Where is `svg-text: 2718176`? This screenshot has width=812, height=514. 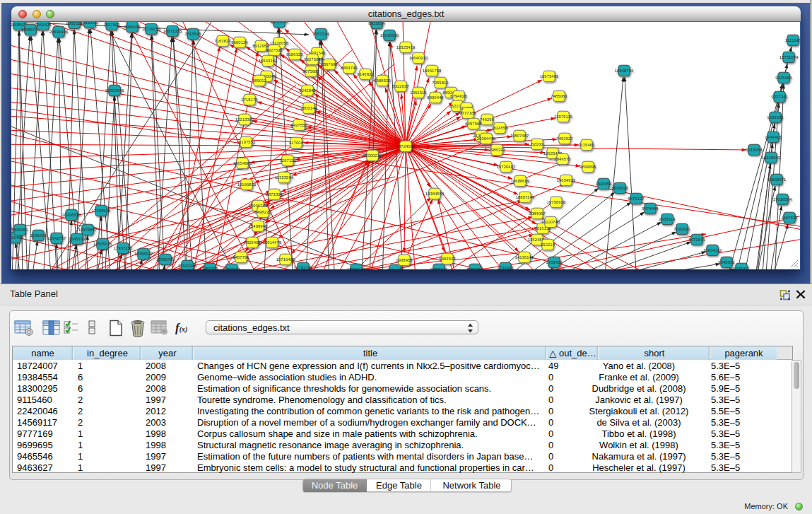
svg-text: 2718176 is located at coordinates (249, 100).